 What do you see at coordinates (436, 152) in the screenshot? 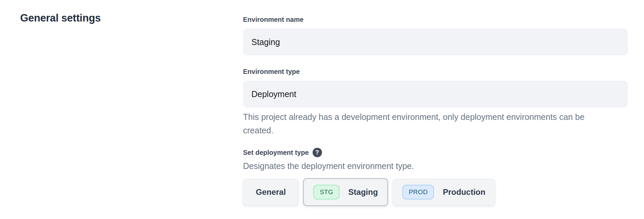
I see `deployment-type-label-row: Set deployment type ?` at bounding box center [436, 152].